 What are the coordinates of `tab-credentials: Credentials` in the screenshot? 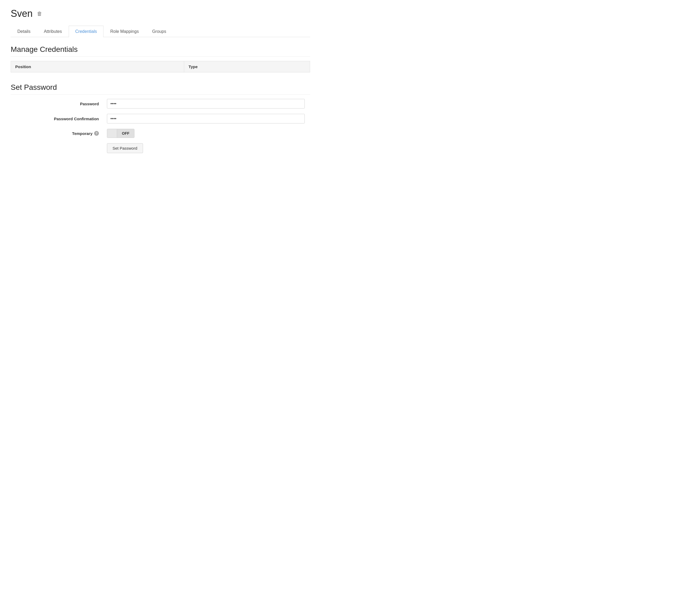 It's located at (86, 31).